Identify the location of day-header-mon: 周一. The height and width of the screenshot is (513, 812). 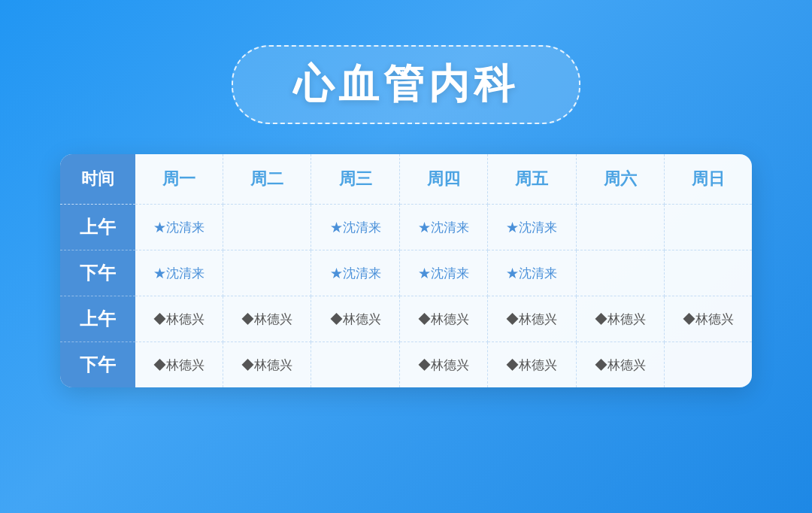
(179, 179).